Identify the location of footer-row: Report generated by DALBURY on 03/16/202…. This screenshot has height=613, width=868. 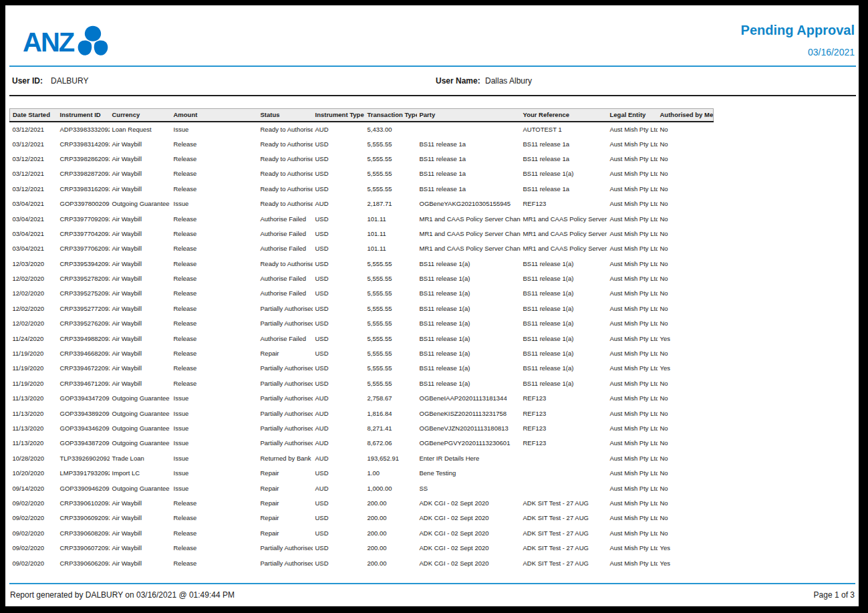
(432, 592).